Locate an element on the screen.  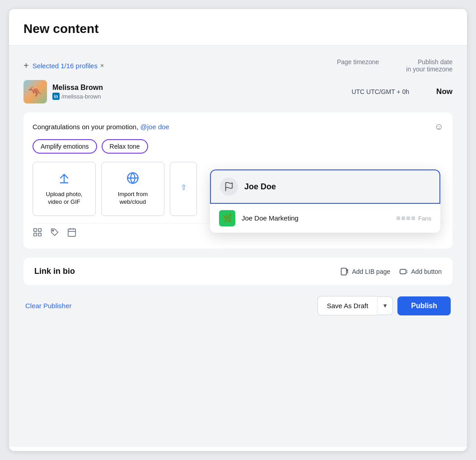
save-as-draft-button: Save As Draft is located at coordinates (348, 305).